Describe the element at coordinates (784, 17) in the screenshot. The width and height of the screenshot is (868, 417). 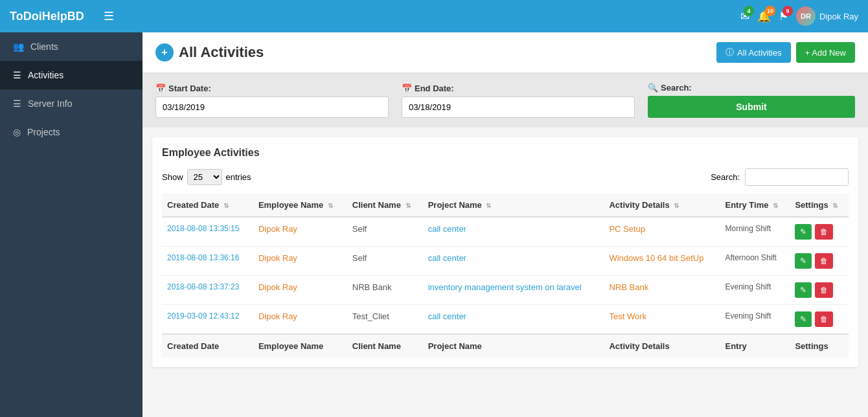
I see `flag-icon-wrap: ⚑ 9` at that location.